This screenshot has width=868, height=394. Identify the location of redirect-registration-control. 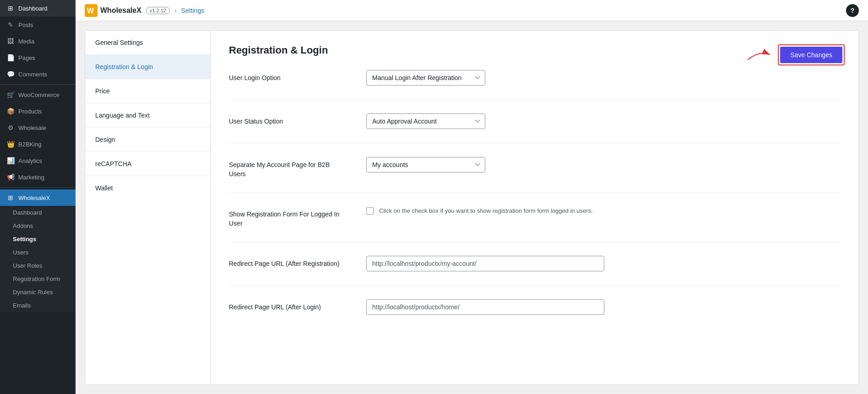
(603, 264).